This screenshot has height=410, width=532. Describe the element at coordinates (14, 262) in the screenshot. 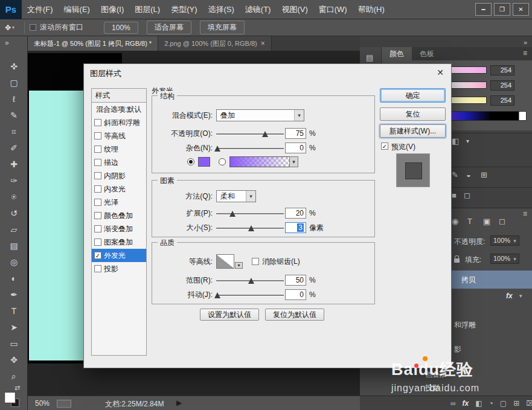

I see `blur-tool: ◎` at that location.